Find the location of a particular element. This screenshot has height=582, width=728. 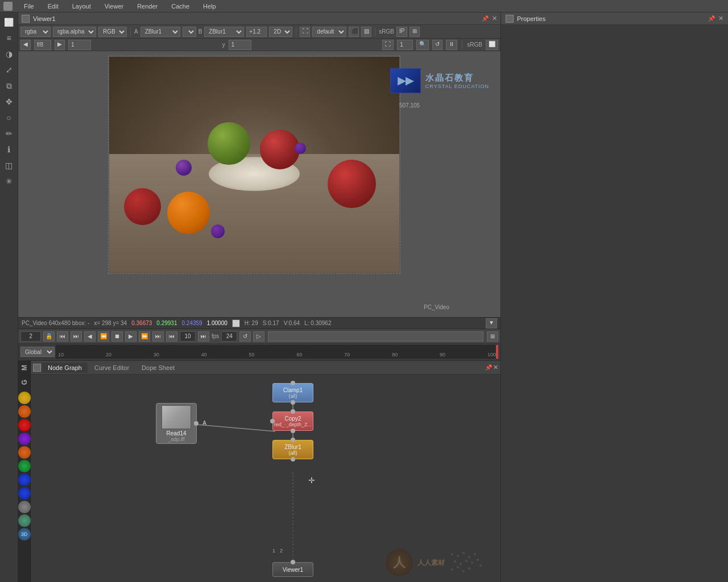

loop-btn: ↺ is located at coordinates (245, 336).